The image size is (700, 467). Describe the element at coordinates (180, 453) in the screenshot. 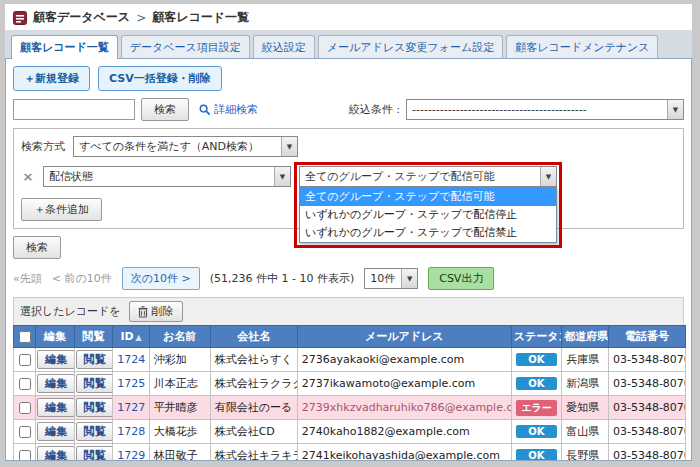

I see `cell-name: 林田敬子` at that location.